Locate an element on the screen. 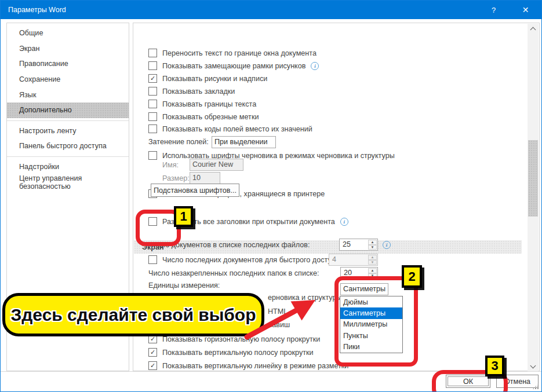 The image size is (542, 392). chevron-up-icon is located at coordinates (533, 30).